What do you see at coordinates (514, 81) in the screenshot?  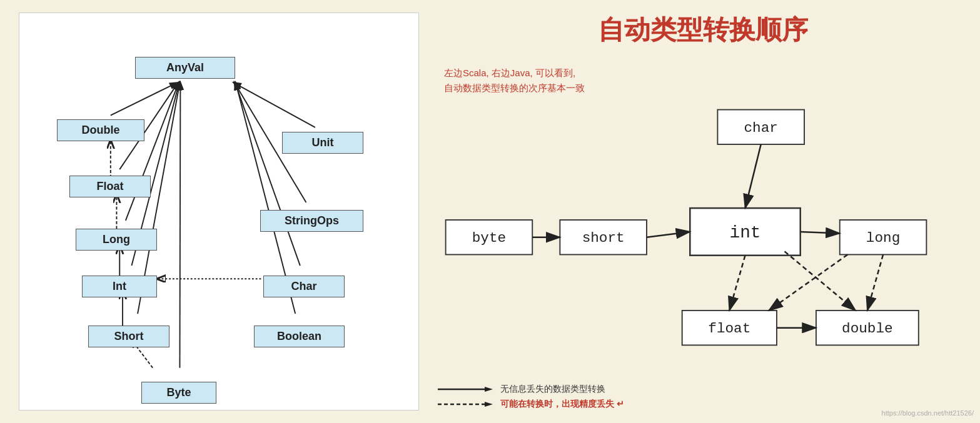 I see `annotation: 左边Scala, 右边Java, 可以看到, 自动数据类型转换的次序基本一致` at bounding box center [514, 81].